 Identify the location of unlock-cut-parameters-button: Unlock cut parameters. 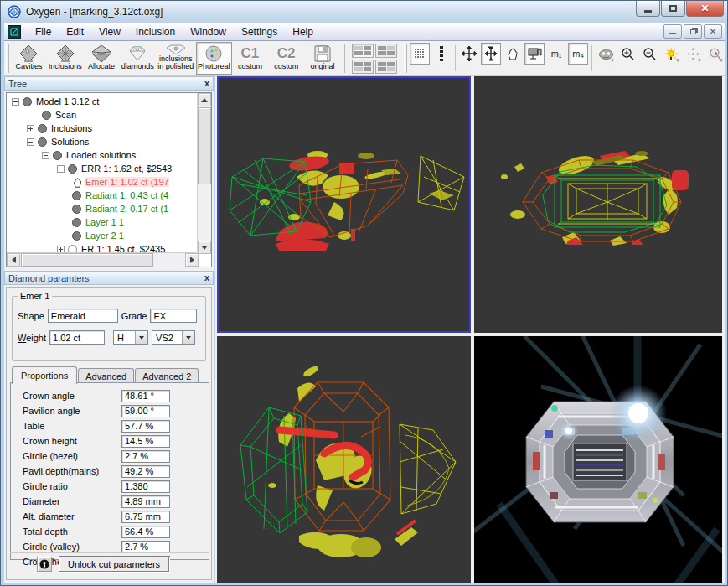
(114, 563).